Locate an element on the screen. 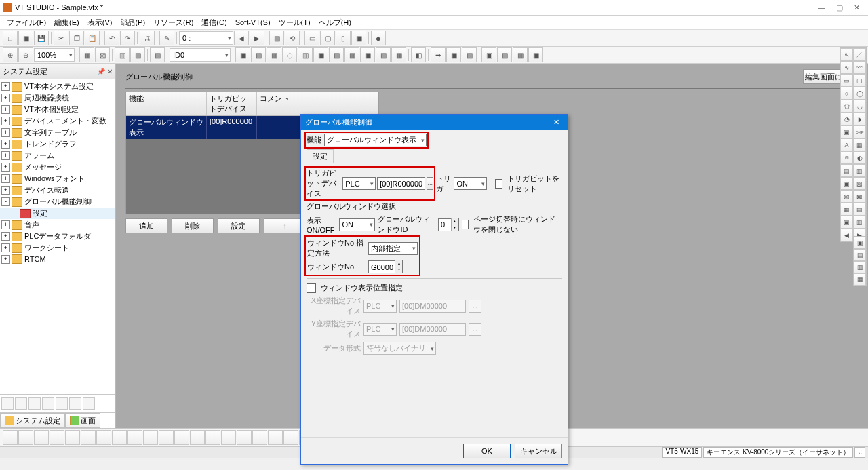 This screenshot has height=470, width=868. tp-arrow-icon: ↖ is located at coordinates (846, 54).